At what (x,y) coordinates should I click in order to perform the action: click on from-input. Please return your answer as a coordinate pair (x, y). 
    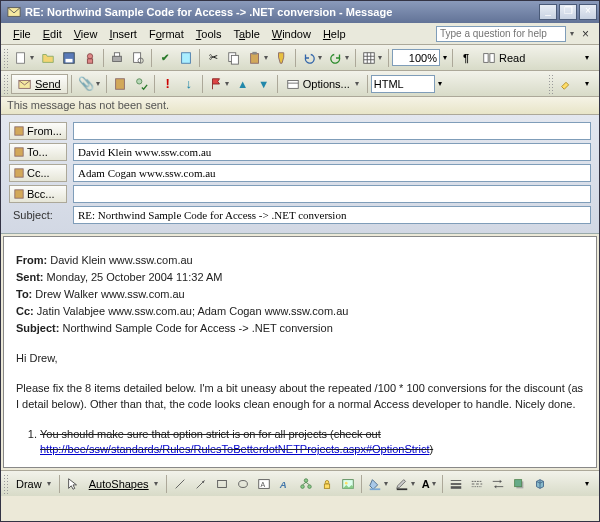
    Looking at the image, I should click on (332, 131).